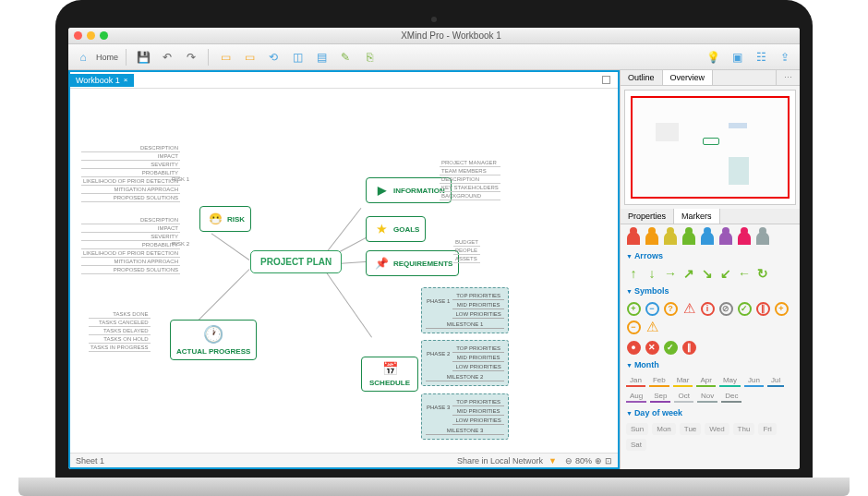 The width and height of the screenshot is (868, 496). I want to click on marker-person-pink, so click(744, 238).